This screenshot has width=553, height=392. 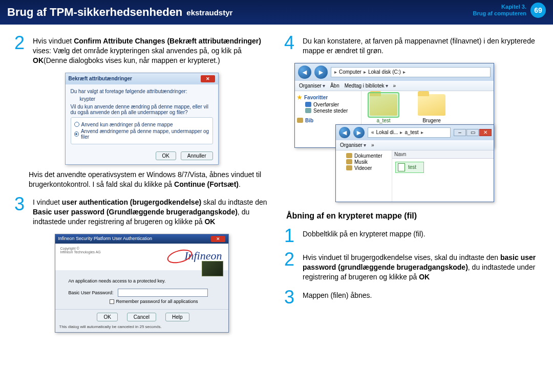 I want to click on library-icon, so click(x=300, y=120).